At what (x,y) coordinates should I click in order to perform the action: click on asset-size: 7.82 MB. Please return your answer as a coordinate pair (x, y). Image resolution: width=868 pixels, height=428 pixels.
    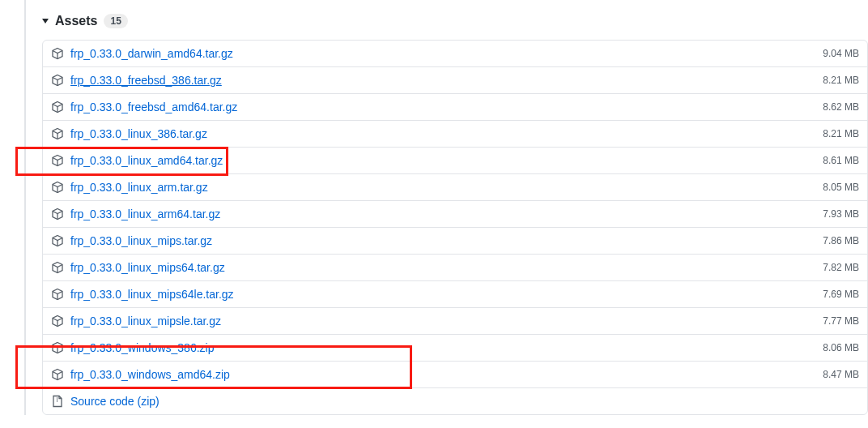
    Looking at the image, I should click on (840, 268).